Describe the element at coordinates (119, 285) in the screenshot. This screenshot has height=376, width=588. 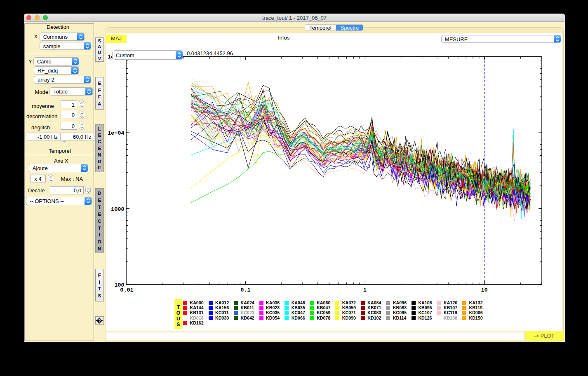
I see `svg-text: 100` at that location.